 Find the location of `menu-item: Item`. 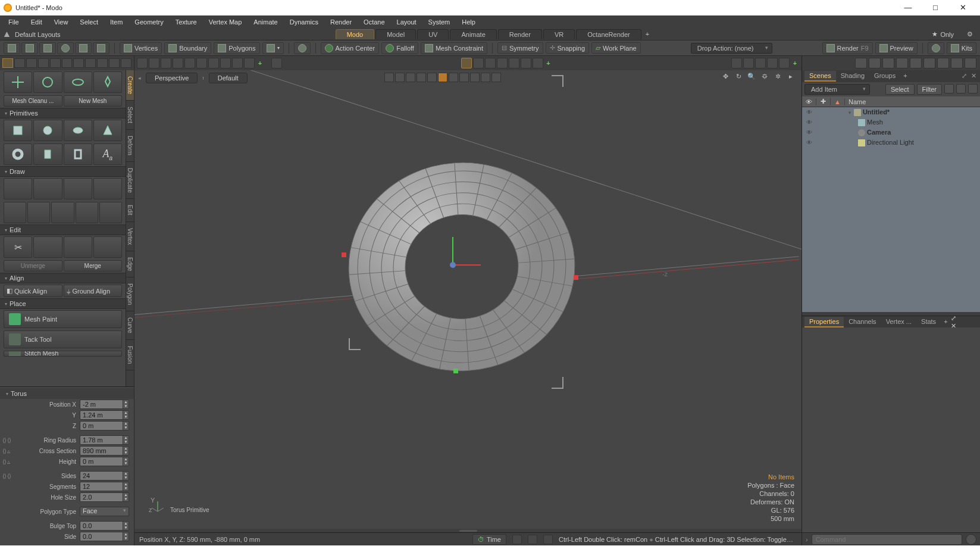

menu-item: Item is located at coordinates (117, 22).